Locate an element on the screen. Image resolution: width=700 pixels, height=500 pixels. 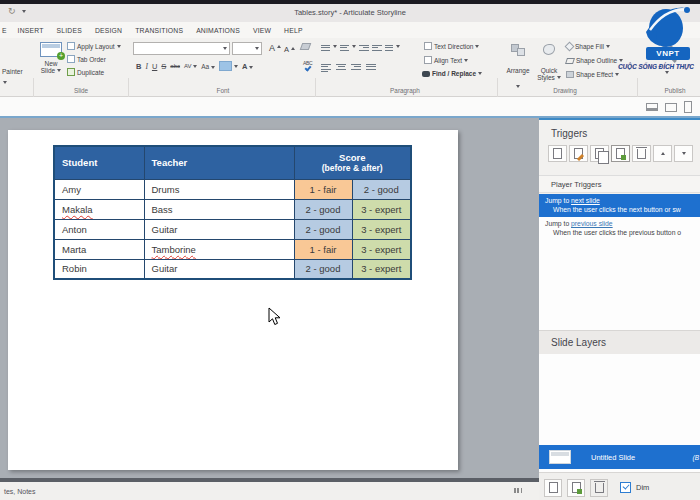
table-row: Anton Guitar 2 - good 3 - expert is located at coordinates (232, 229).